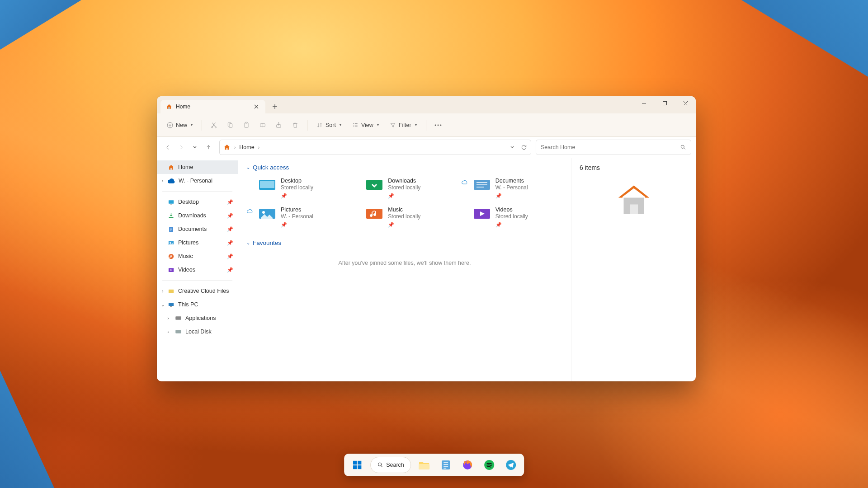 The height and width of the screenshot is (488, 868). Describe the element at coordinates (163, 305) in the screenshot. I see `chevron-down-icon: ⌄` at that location.